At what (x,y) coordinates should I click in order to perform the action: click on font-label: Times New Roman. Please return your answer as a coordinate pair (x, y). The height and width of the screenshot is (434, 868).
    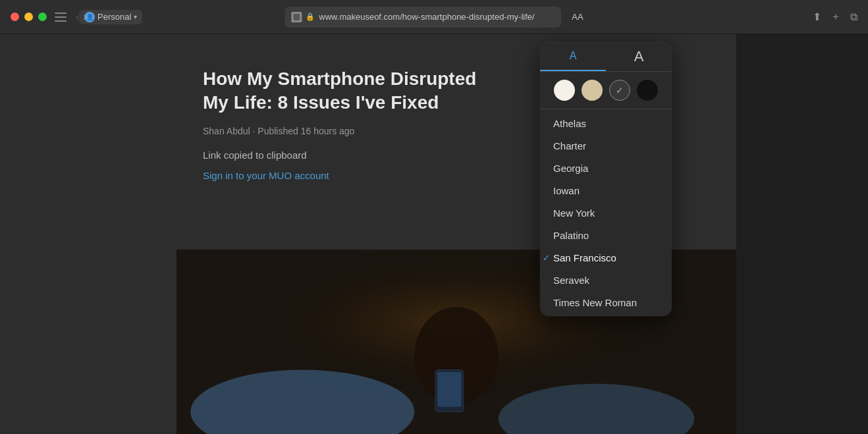
    Looking at the image, I should click on (595, 303).